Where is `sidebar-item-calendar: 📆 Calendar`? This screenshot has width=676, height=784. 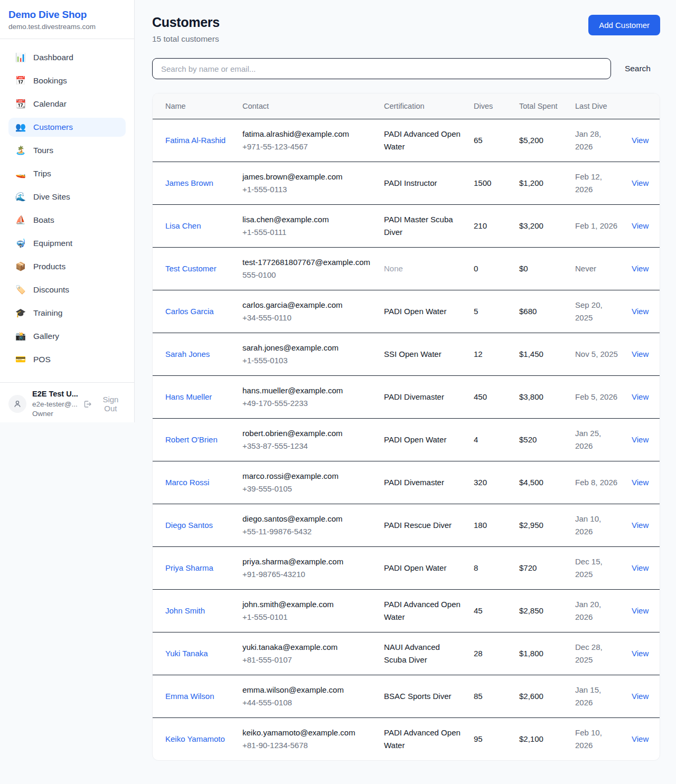 sidebar-item-calendar: 📆 Calendar is located at coordinates (67, 104).